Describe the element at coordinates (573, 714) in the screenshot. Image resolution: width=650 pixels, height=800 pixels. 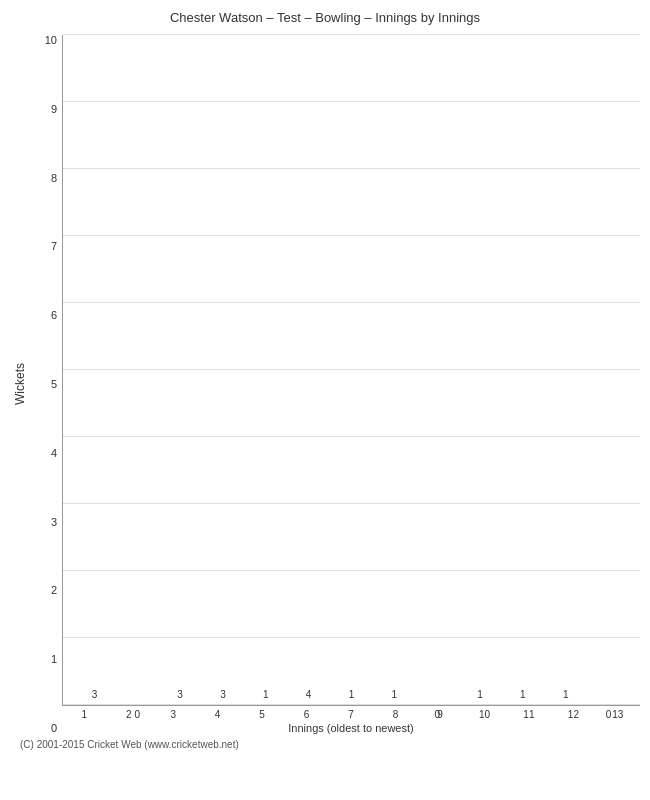
I see `x-tick: 12` at that location.